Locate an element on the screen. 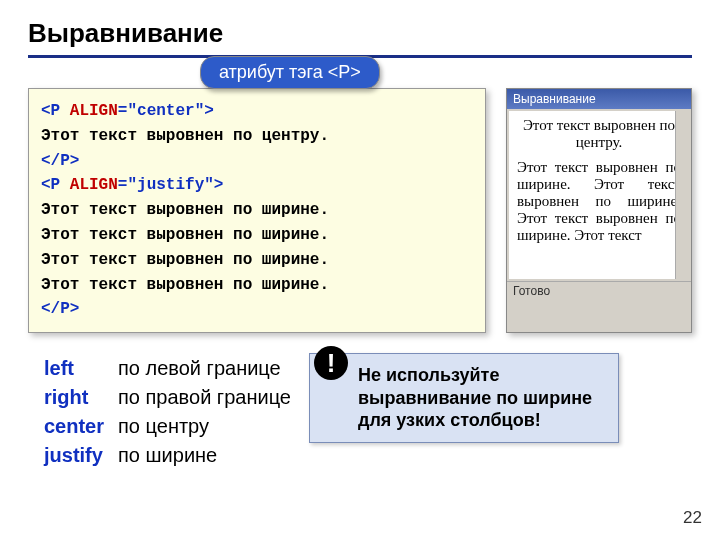 Image resolution: width=720 pixels, height=540 pixels. scrollbar is located at coordinates (682, 195).